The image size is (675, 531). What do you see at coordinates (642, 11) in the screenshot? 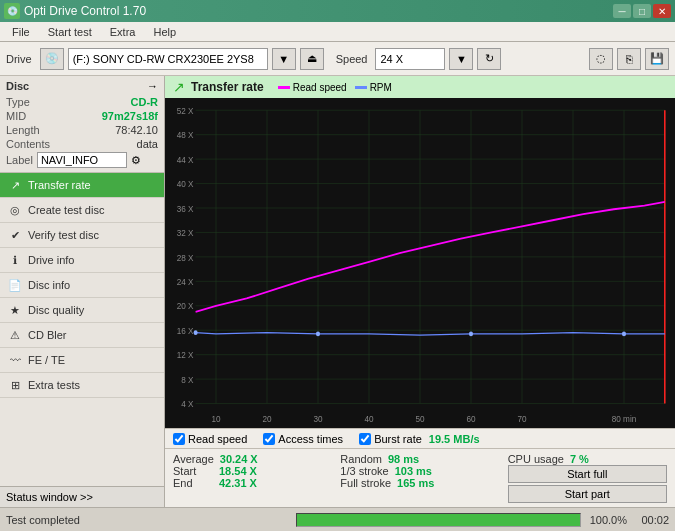
I see `window-controls: ─ □ ✕` at bounding box center [642, 11].